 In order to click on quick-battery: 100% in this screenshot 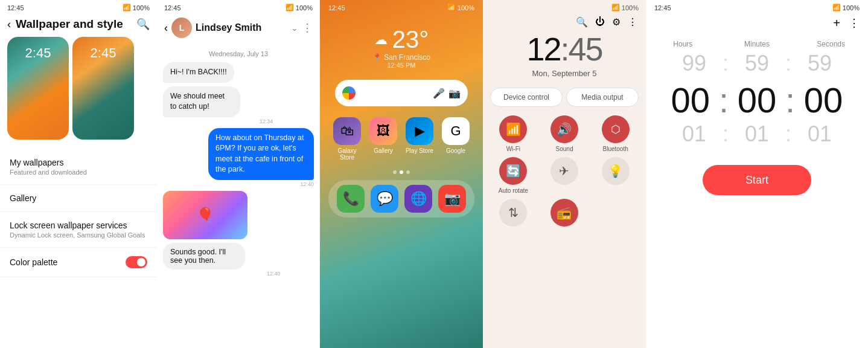, I will do `click(630, 8)`.